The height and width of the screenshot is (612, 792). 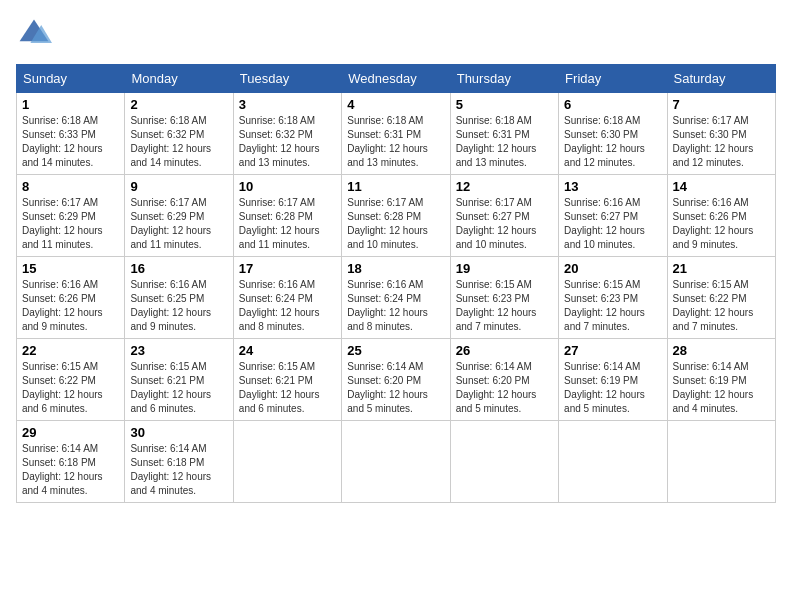 What do you see at coordinates (179, 79) in the screenshot?
I see `day-header-monday: Monday` at bounding box center [179, 79].